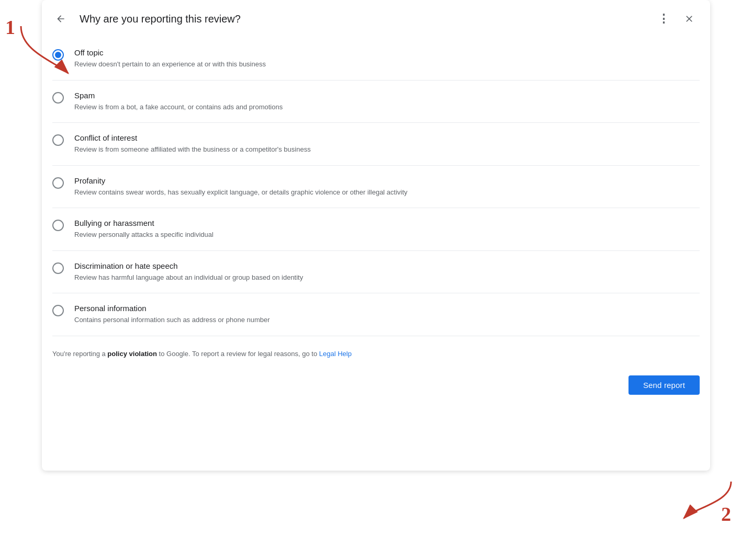 This screenshot has width=752, height=560. Describe the element at coordinates (58, 225) in the screenshot. I see `radio-outer-bullying` at that location.